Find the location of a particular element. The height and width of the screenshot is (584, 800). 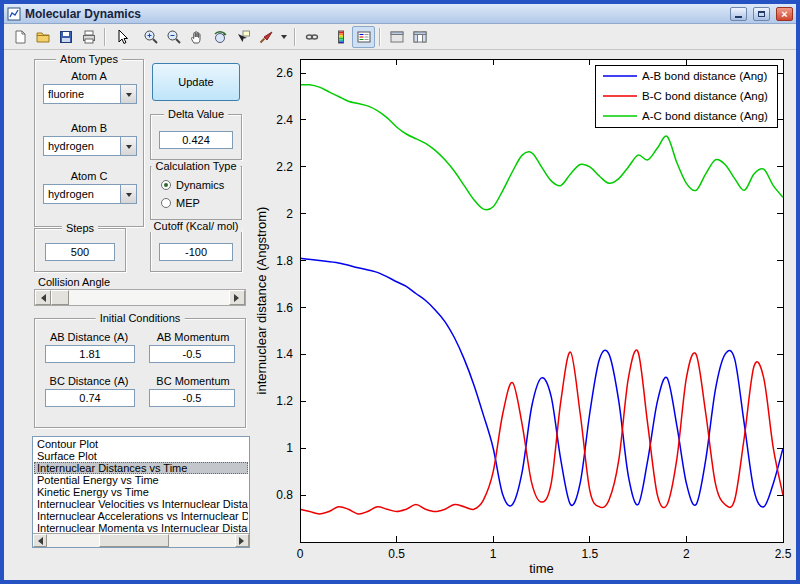

ab-distance-field is located at coordinates (90, 354).